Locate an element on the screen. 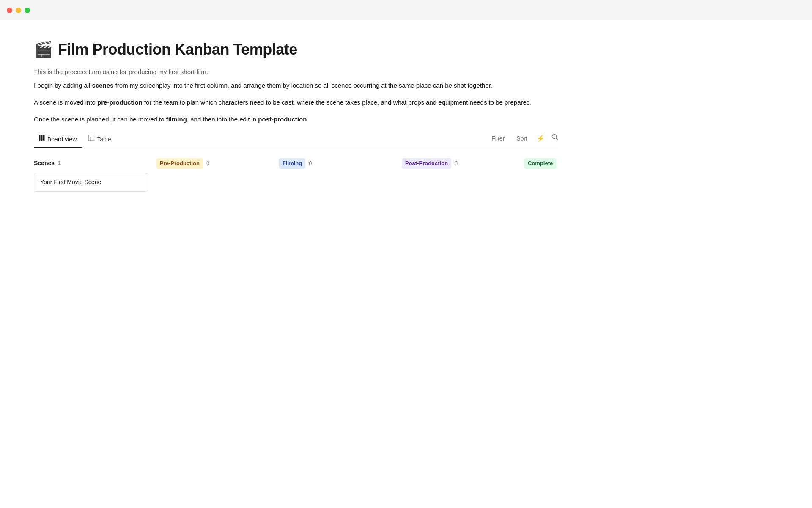 The image size is (812, 508). close-button is located at coordinates (9, 10).